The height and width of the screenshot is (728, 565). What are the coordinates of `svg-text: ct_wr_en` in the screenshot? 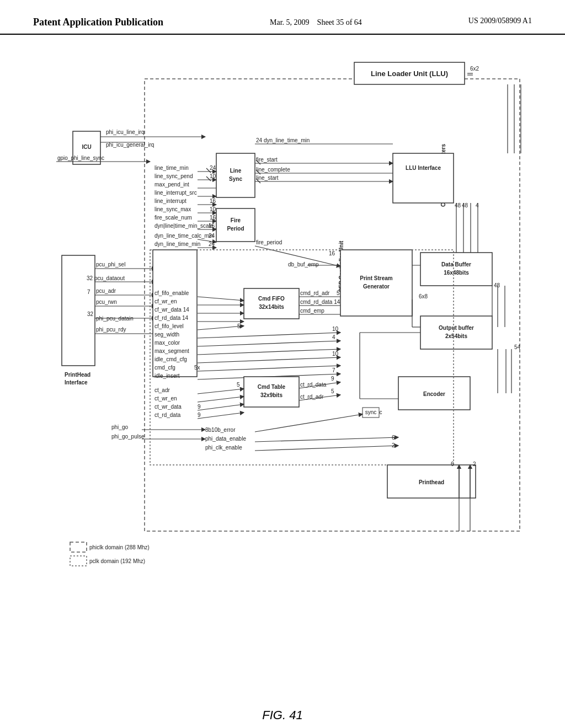 It's located at (166, 398).